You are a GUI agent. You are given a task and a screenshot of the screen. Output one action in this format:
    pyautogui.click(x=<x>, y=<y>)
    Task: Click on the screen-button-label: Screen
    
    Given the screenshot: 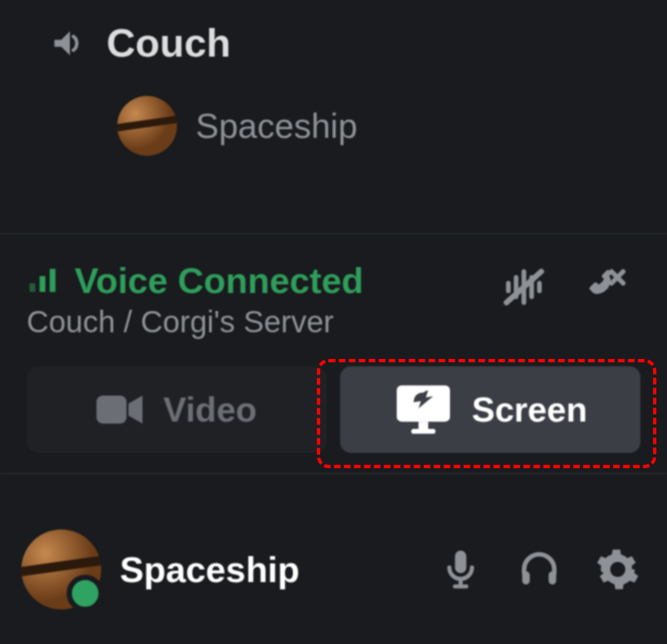 What is the action you would take?
    pyautogui.click(x=530, y=410)
    